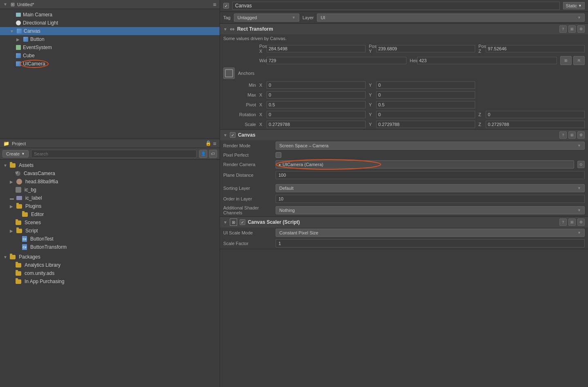  What do you see at coordinates (110, 257) in the screenshot?
I see `packages-folder: ▼ Packages` at bounding box center [110, 257].